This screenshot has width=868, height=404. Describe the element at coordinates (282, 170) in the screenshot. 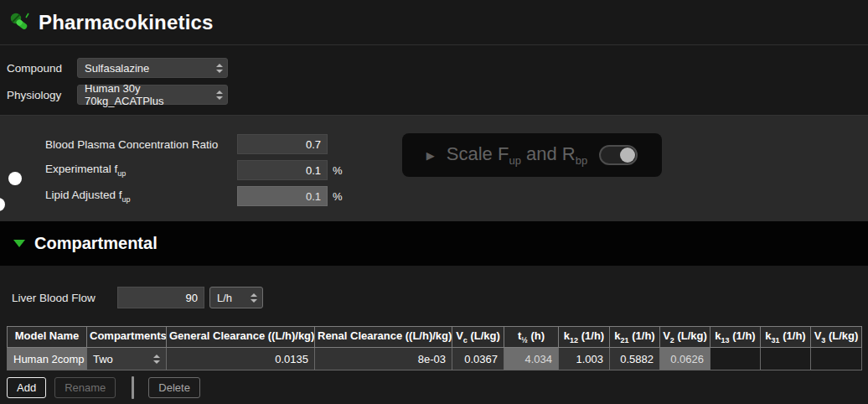

I see `experimental-fup-input` at that location.